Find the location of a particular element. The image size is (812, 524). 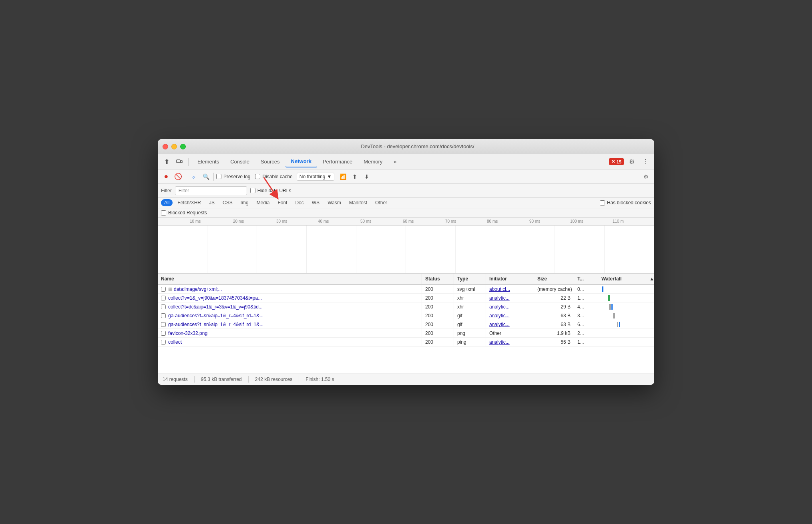

th-status: Status is located at coordinates (438, 279).